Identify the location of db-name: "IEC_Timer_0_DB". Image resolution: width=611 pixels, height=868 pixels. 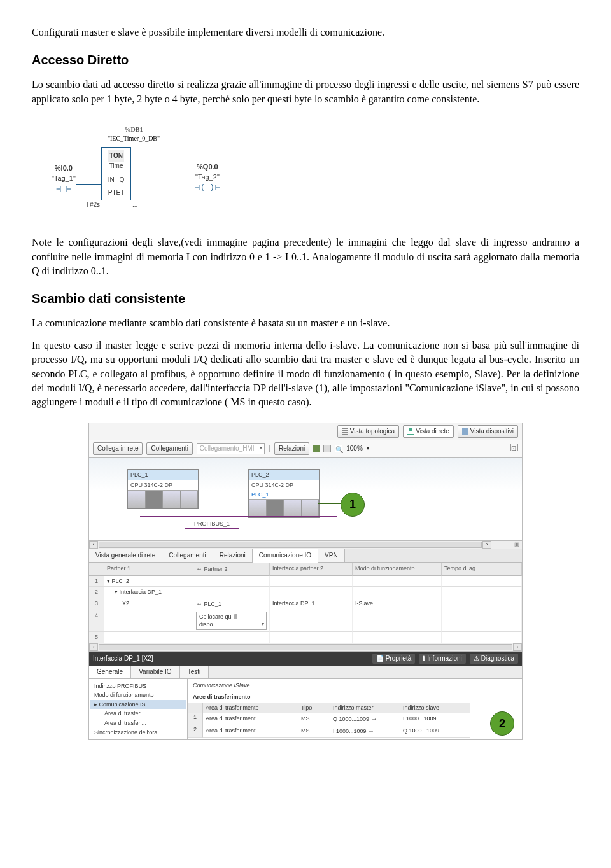
(134, 139).